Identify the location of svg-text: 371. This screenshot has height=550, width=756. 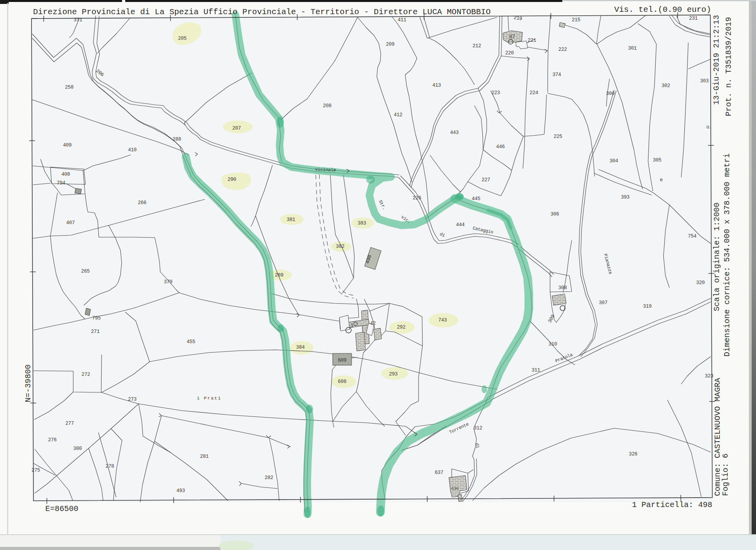
(78, 20).